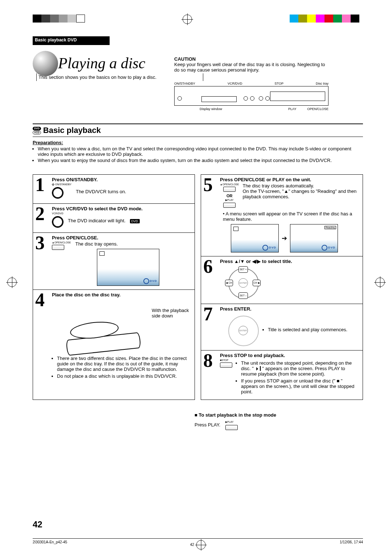  What do you see at coordinates (42, 188) in the screenshot?
I see `step-number: 1` at bounding box center [42, 188].